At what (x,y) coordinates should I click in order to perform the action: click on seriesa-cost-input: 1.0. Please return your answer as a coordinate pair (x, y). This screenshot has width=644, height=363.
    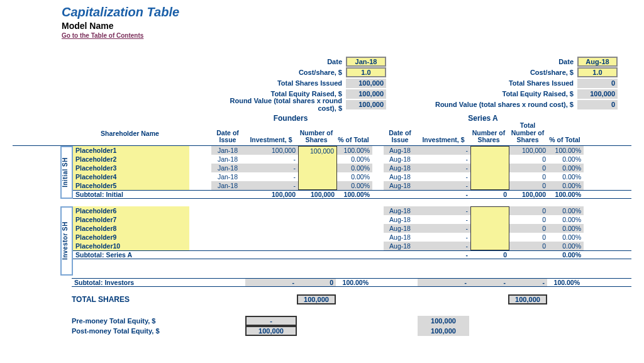
    Looking at the image, I should click on (597, 72).